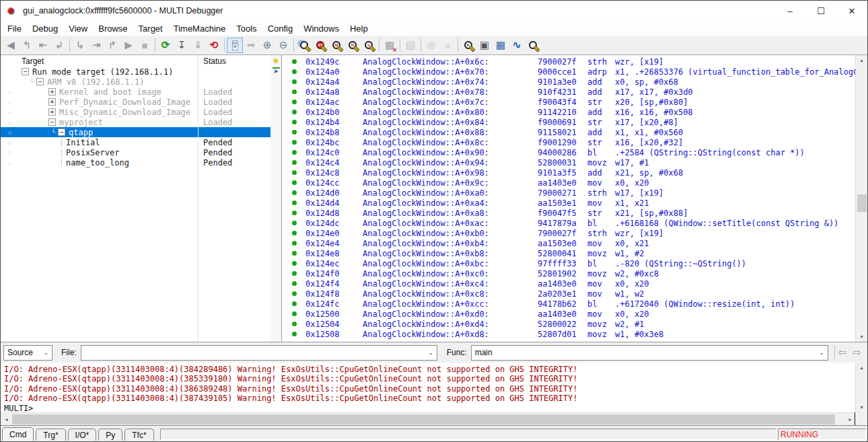 This screenshot has width=868, height=442. What do you see at coordinates (569, 334) in the screenshot?
I see `disasm-row: 0x12508AnalogClockWindow::A+0xd8:52807d0…` at bounding box center [569, 334].